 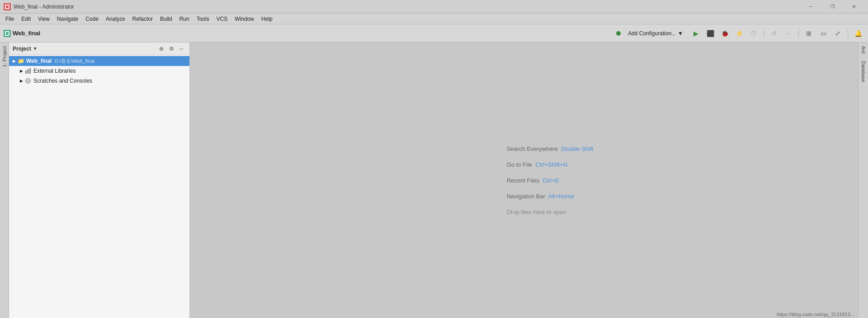 I want to click on sidebar-title: Project ▼, so click(x=25, y=49).